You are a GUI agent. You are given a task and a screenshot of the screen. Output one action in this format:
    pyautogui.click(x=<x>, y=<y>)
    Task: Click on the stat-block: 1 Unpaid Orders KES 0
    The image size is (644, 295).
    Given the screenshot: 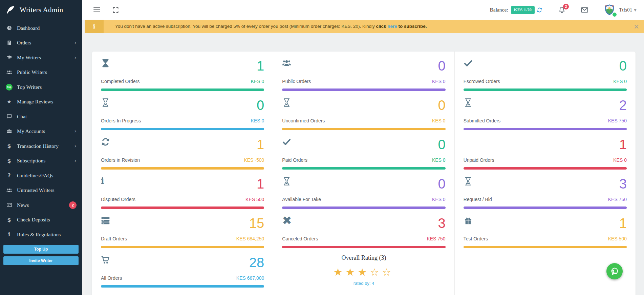 What is the action you would take?
    pyautogui.click(x=545, y=153)
    